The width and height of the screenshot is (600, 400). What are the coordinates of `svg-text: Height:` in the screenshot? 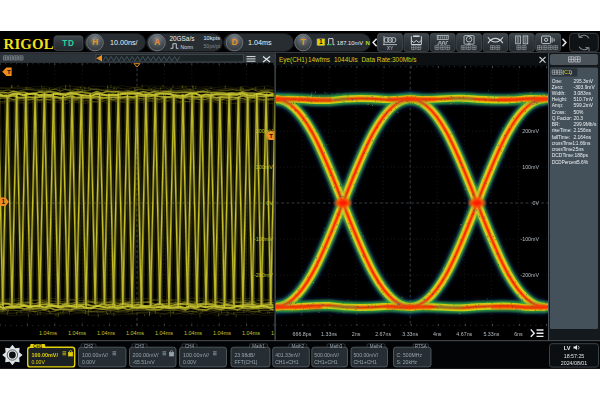 It's located at (560, 100).